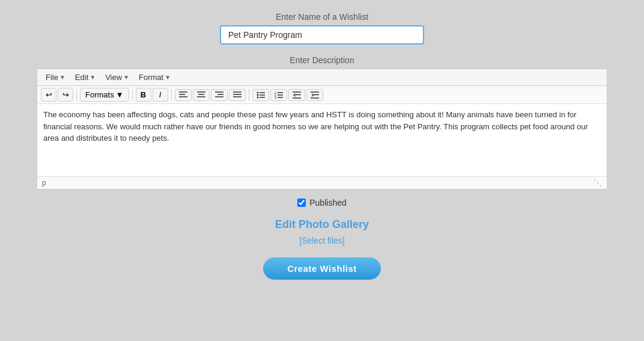 Image resolution: width=644 pixels, height=341 pixels. What do you see at coordinates (219, 95) in the screenshot?
I see `align-right-button` at bounding box center [219, 95].